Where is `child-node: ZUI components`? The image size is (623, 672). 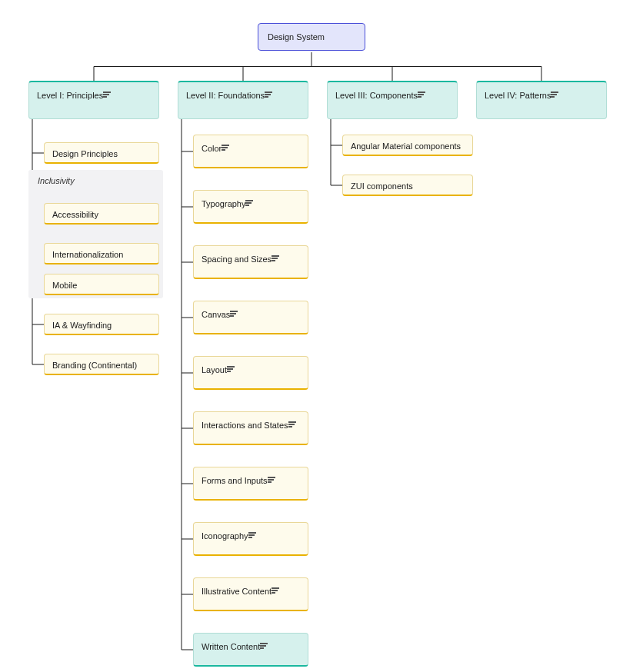
child-node: ZUI components is located at coordinates (408, 185).